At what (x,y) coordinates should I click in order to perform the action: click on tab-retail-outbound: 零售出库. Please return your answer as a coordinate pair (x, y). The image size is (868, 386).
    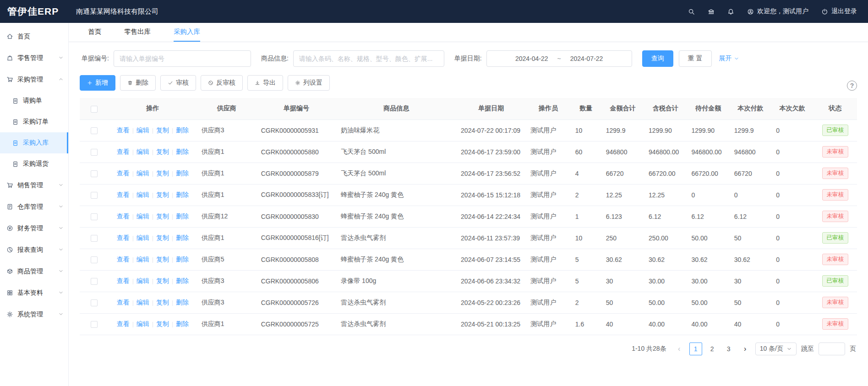
    Looking at the image, I should click on (137, 32).